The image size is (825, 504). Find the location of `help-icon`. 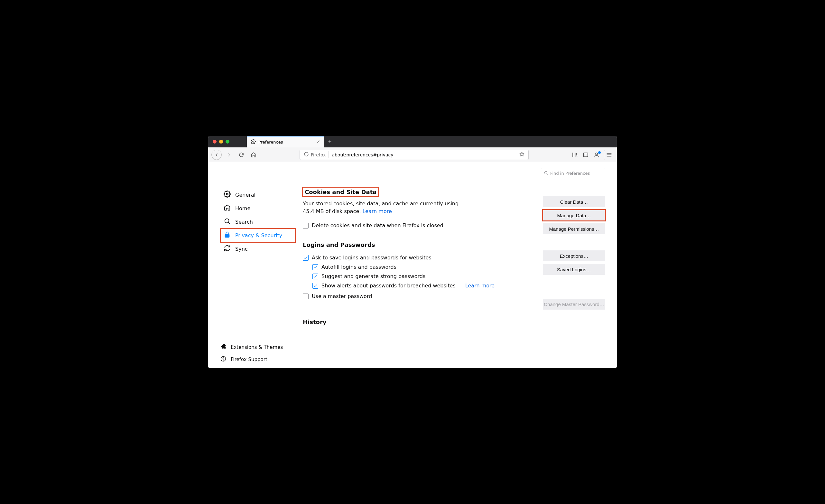

help-icon is located at coordinates (223, 360).